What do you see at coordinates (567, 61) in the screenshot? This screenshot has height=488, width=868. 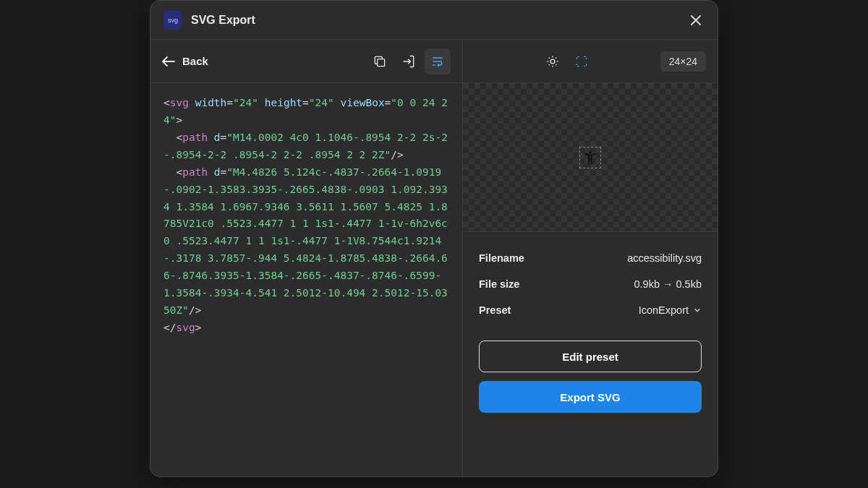 I see `preview-toolbar-icons` at bounding box center [567, 61].